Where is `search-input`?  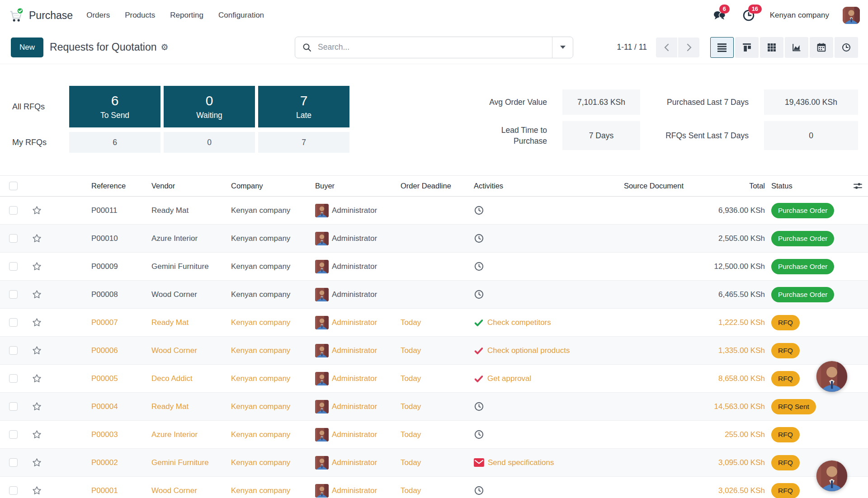 search-input is located at coordinates (434, 47).